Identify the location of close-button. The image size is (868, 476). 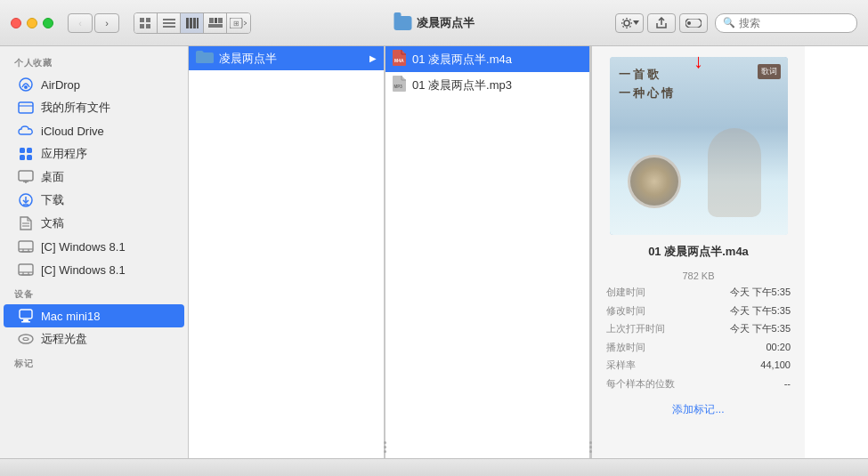
(16, 23).